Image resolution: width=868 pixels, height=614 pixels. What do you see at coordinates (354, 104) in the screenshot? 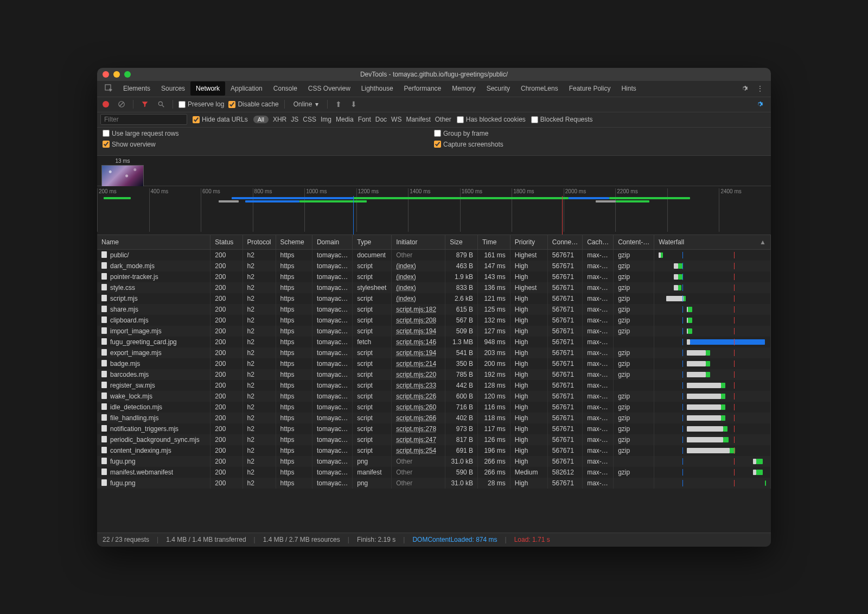
I see `export-har-icon: ⬇` at bounding box center [354, 104].